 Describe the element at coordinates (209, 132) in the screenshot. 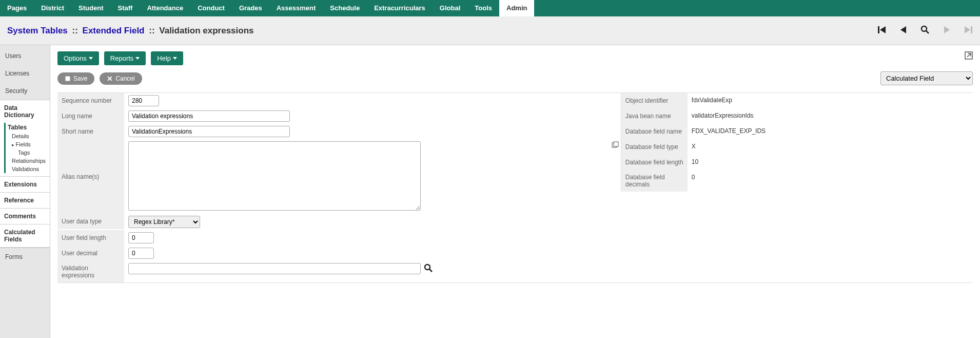

I see `short-input` at that location.